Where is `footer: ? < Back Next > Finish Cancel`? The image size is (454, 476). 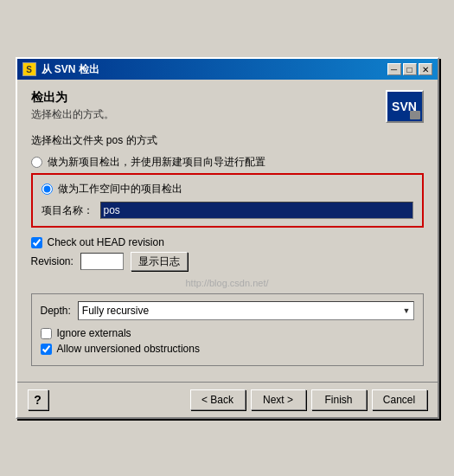 footer: ? < Back Next > Finish Cancel is located at coordinates (227, 400).